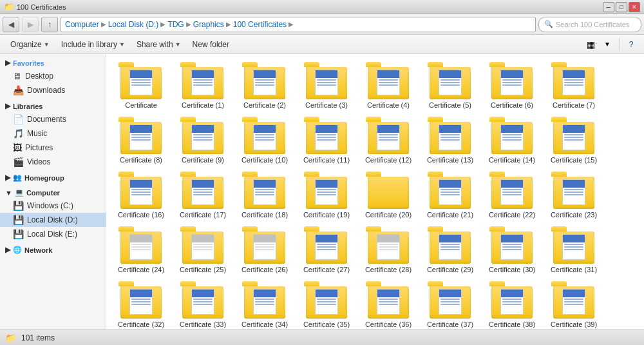 This screenshot has height=345, width=644. I want to click on title-bar-left: 📁 100 Certificates, so click(35, 6).